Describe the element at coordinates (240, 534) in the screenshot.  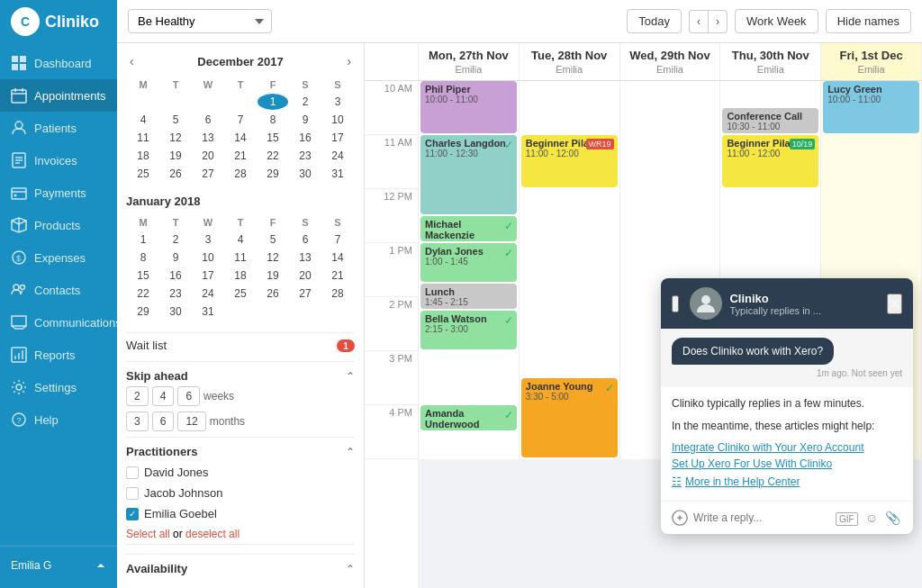
I see `practitioner-links: Select all or deselect all` at that location.